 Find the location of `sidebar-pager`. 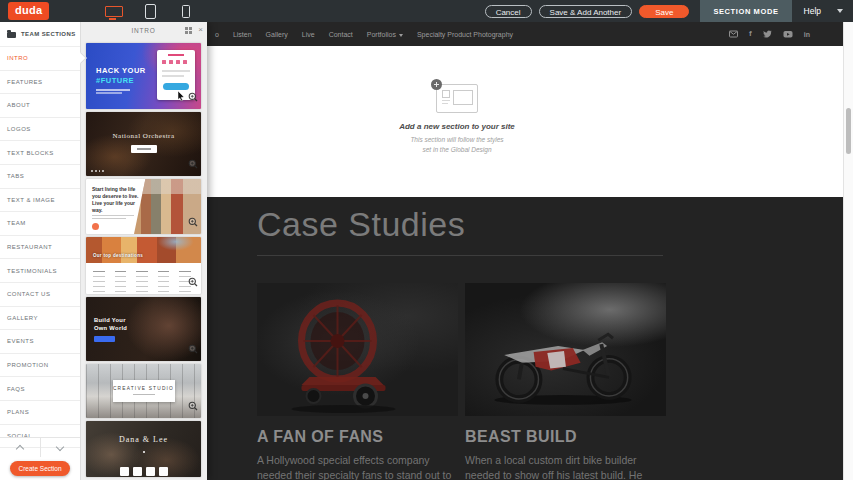

sidebar-pager is located at coordinates (40, 447).